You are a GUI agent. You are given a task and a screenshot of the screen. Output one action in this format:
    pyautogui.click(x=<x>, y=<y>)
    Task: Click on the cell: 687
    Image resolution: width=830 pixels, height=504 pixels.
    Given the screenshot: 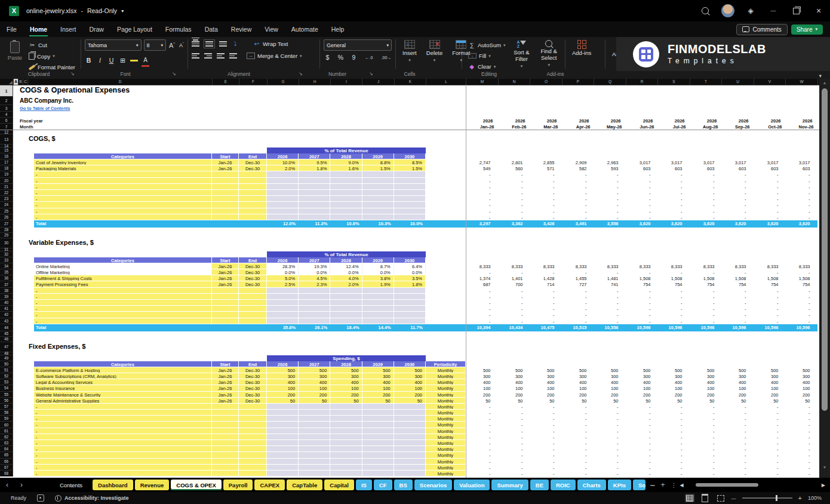 What is the action you would take?
    pyautogui.click(x=482, y=284)
    